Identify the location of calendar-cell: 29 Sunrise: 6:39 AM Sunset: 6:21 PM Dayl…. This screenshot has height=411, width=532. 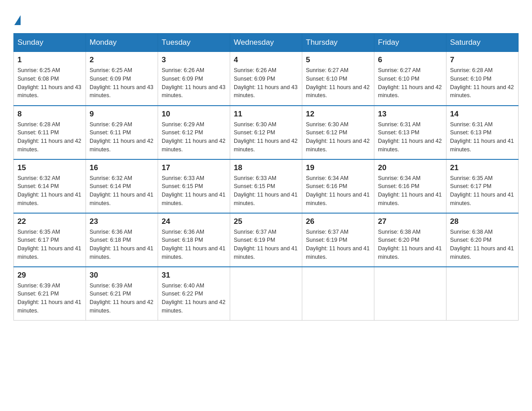
(50, 294).